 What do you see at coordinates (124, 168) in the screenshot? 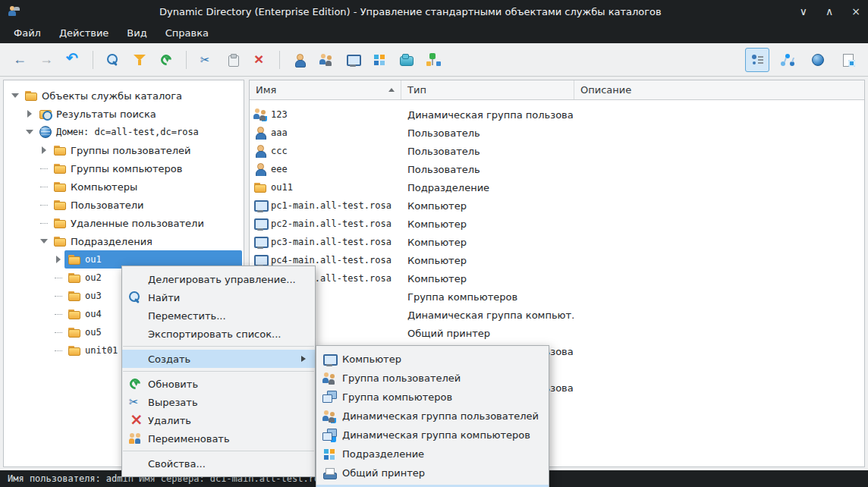
I see `tree-item: Группы компьютеров` at bounding box center [124, 168].